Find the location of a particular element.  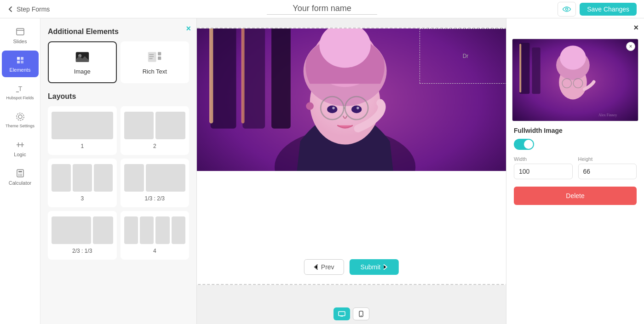

prev-label: Prev is located at coordinates (328, 267).